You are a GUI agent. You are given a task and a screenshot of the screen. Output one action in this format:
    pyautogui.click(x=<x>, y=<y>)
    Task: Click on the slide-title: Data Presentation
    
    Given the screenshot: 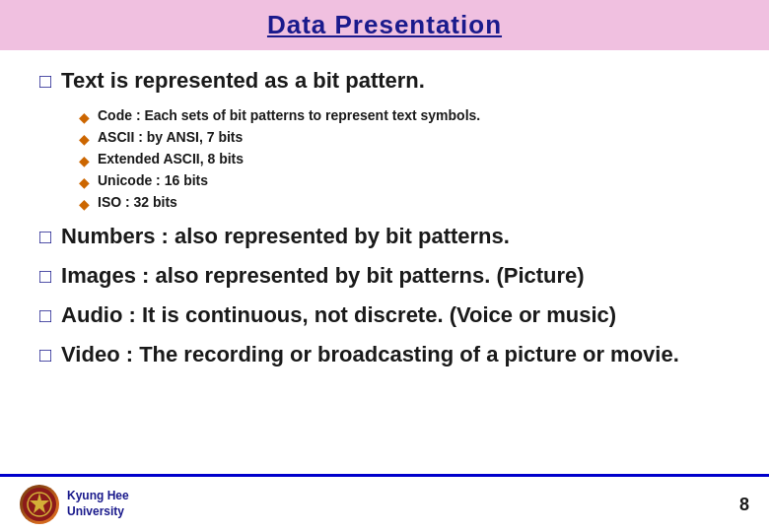 What is the action you would take?
    pyautogui.click(x=384, y=26)
    